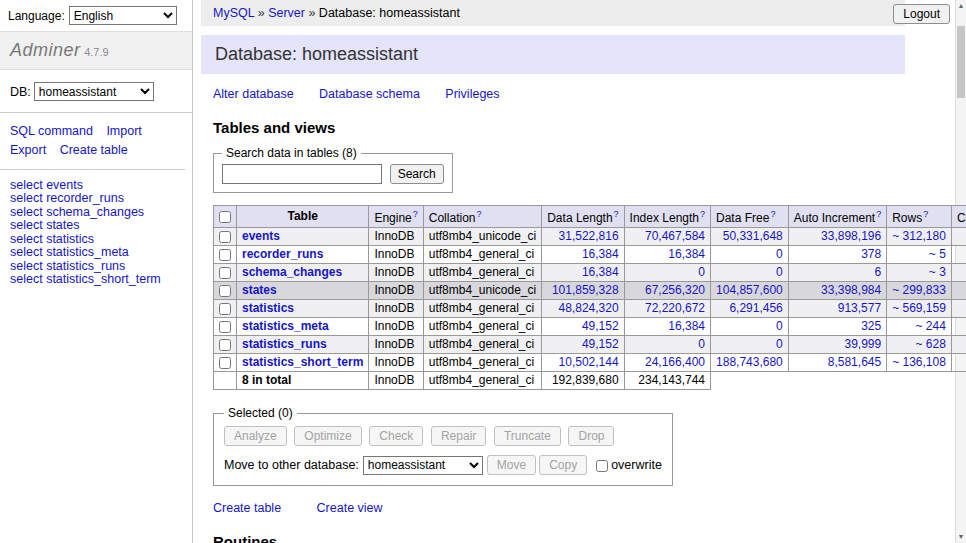 The height and width of the screenshot is (543, 966). What do you see at coordinates (123, 16) in the screenshot?
I see `language-select: English` at bounding box center [123, 16].